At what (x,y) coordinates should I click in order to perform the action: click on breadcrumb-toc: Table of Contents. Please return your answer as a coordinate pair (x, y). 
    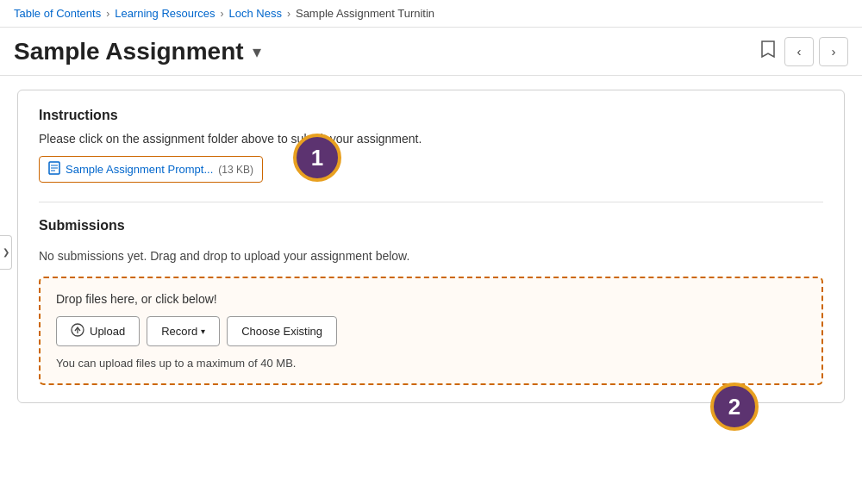
    Looking at the image, I should click on (57, 14).